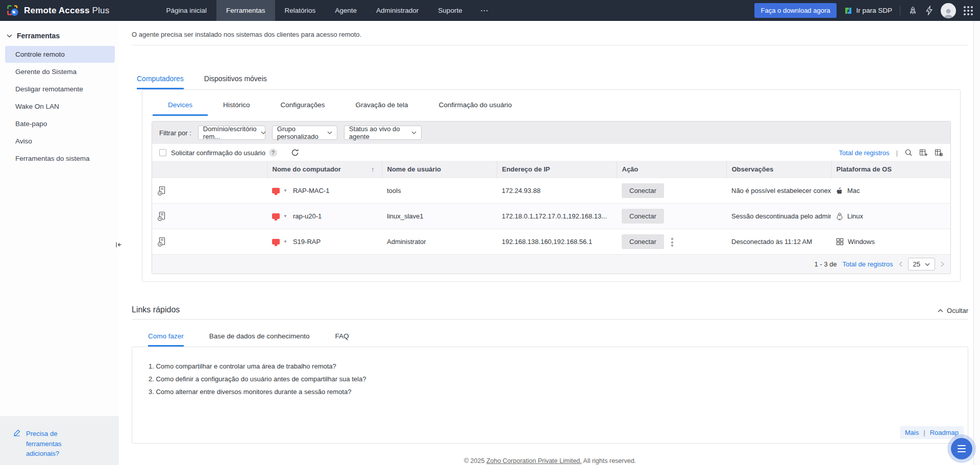  Describe the element at coordinates (59, 243) in the screenshot. I see `sidebar: Ferramentas Controle remoto Gerente do S…` at that location.